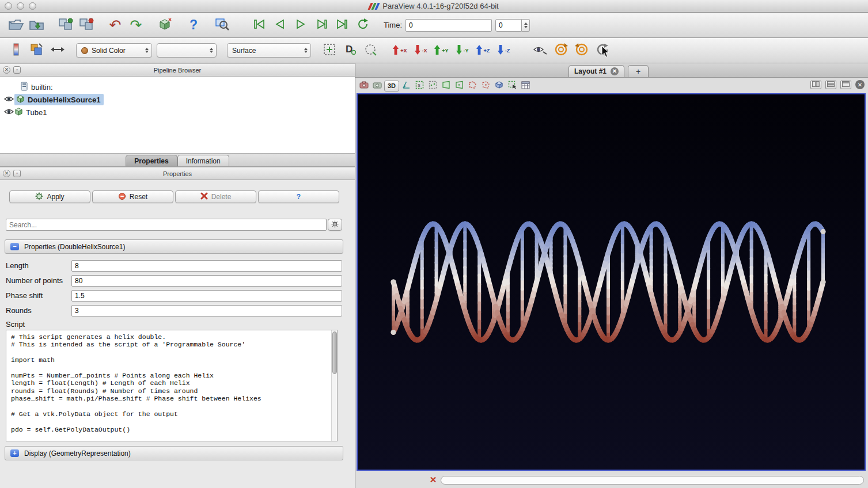 The width and height of the screenshot is (868, 488). I want to click on phase-shift-input, so click(207, 296).